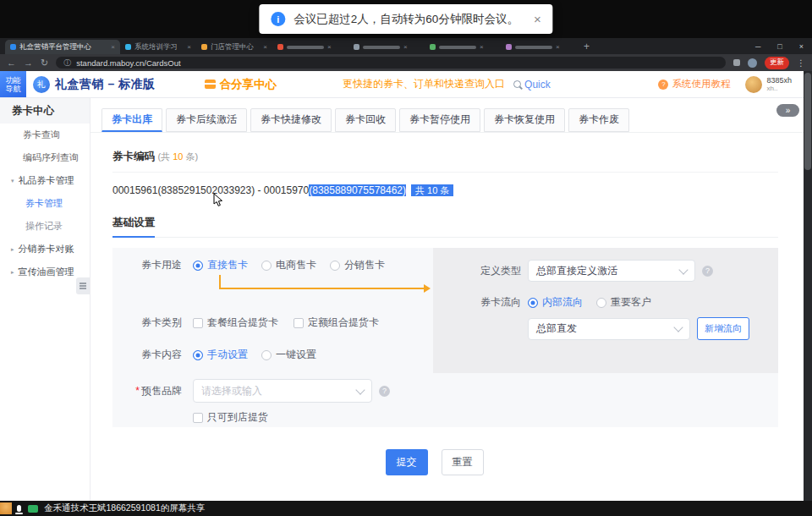 This screenshot has height=516, width=812. I want to click on browser-tab: 礼盒营销平台管理中心 ×, so click(63, 47).